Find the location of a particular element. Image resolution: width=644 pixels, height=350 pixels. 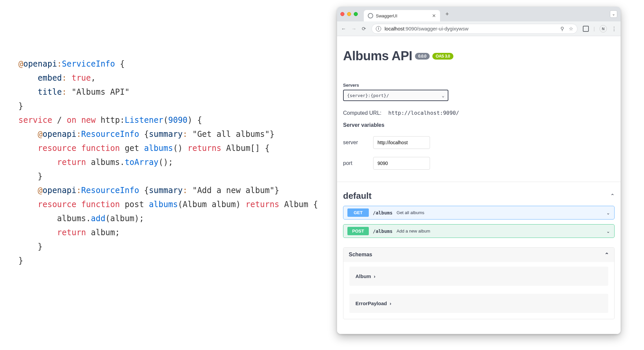

maximize-window-icon is located at coordinates (356, 14).